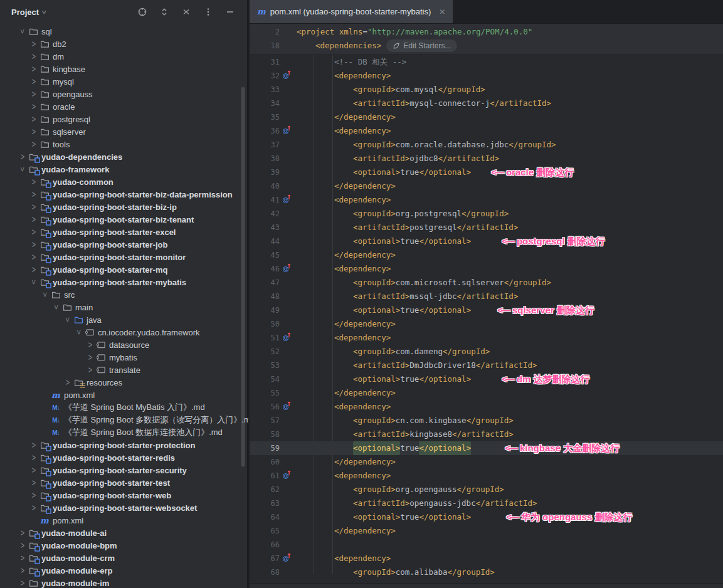  What do you see at coordinates (487, 228) in the screenshot?
I see `code-line: 43 <artifactId>postgresql</artifactId>` at bounding box center [487, 228].